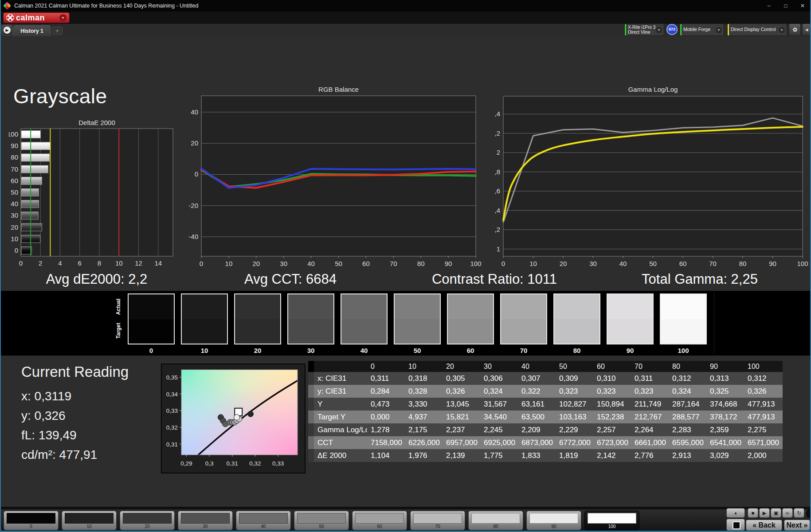  I want to click on table-row: Y0,4733,33013,04531,56763,161102,827150,…, so click(545, 404).